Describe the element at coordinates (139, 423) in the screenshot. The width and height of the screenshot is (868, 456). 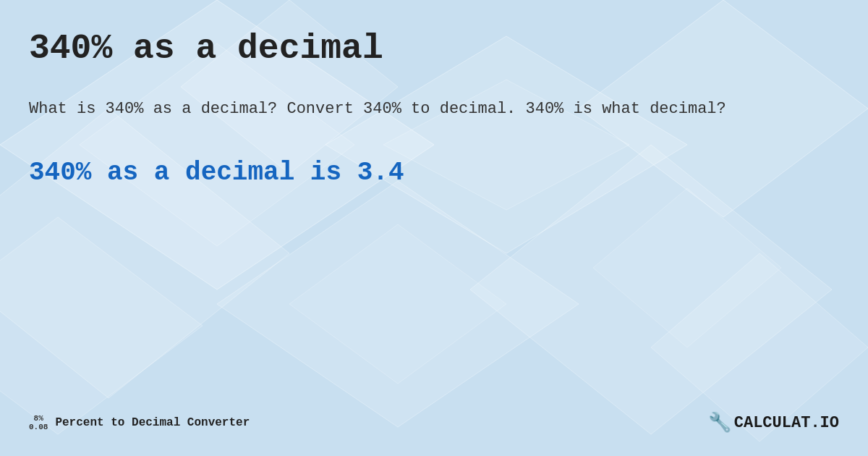
I see `footer-left: 8% 0.08 Percent to Decimal Converter` at that location.